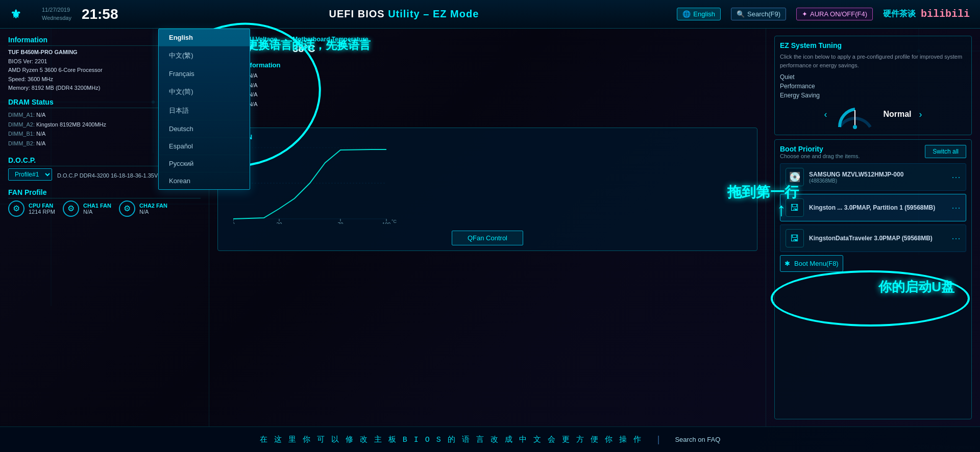 The image size is (980, 452). What do you see at coordinates (330, 39) in the screenshot?
I see `mb-temp-label: Motherboard Temperature` at bounding box center [330, 39].